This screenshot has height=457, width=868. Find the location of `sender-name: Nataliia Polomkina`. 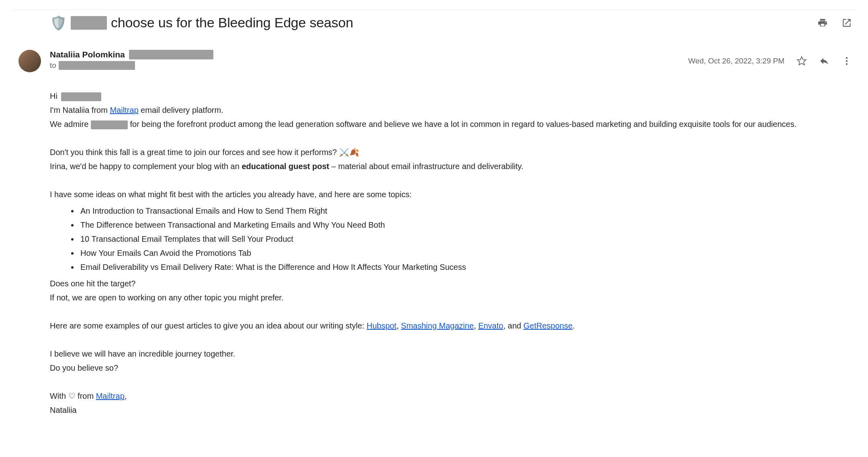

sender-name: Nataliia Polomkina is located at coordinates (88, 55).